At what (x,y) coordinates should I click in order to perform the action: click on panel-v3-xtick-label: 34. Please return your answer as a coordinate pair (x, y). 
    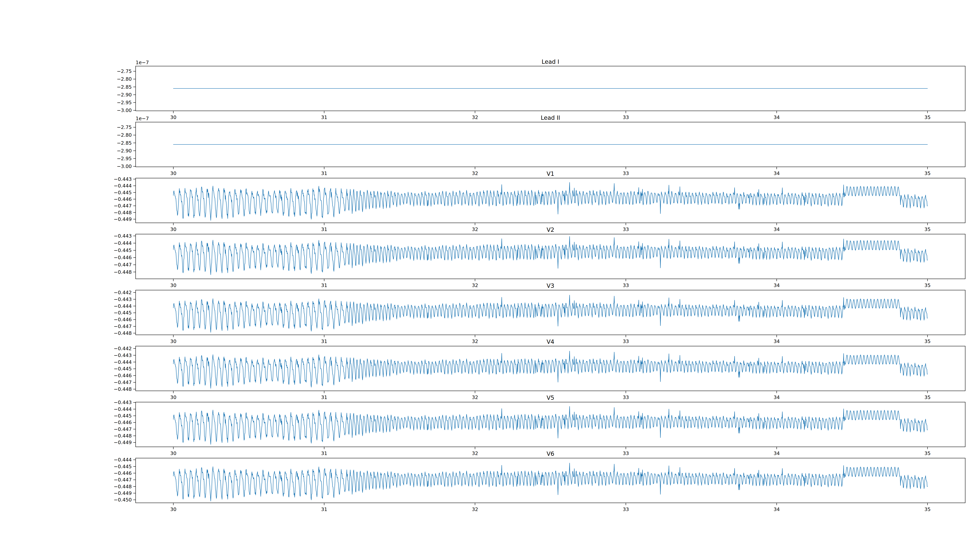
    Looking at the image, I should click on (777, 342).